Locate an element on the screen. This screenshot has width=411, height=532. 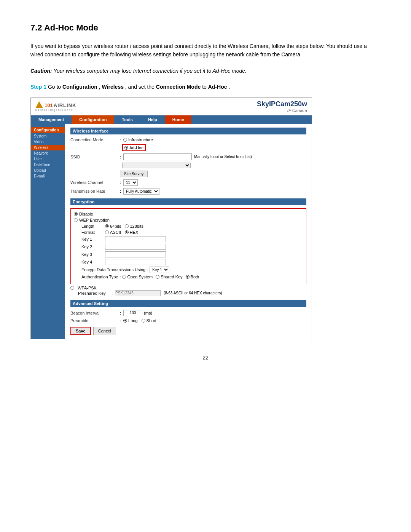
camera-logo: 101 AIRLINK networkingsolutions is located at coordinates (56, 106).